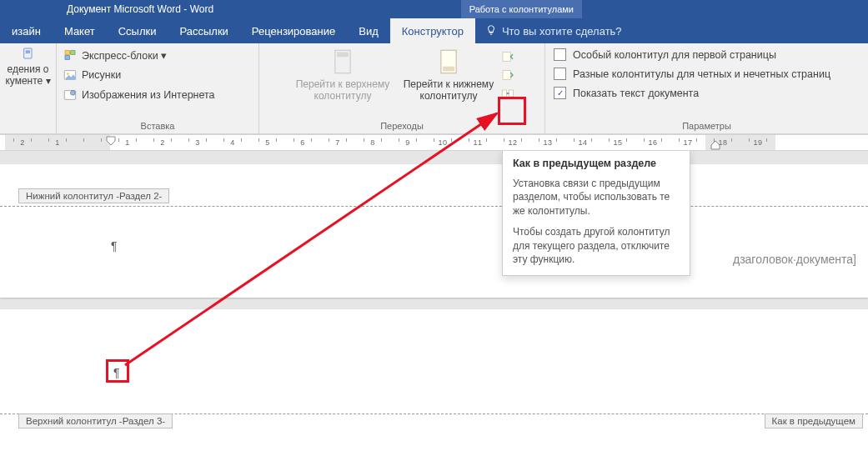 The width and height of the screenshot is (868, 451). What do you see at coordinates (70, 95) in the screenshot?
I see `online-picture-icon` at bounding box center [70, 95].